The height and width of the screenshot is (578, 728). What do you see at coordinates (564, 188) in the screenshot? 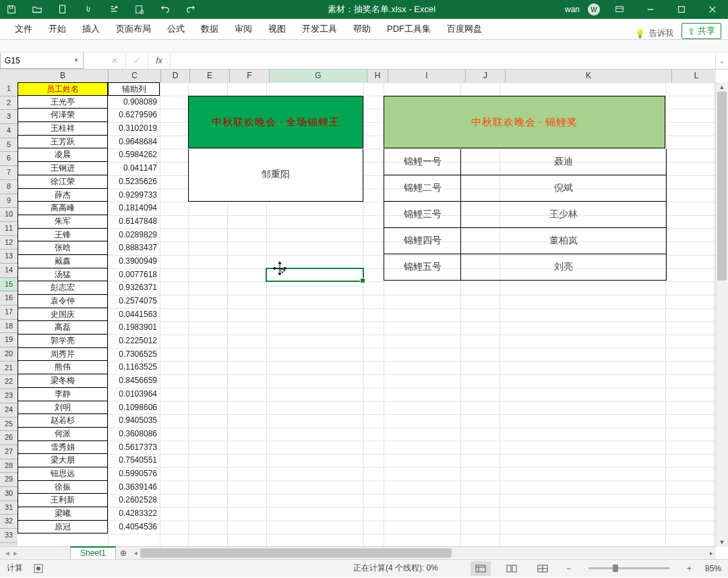
I see `prize-winner: 倪斌` at bounding box center [564, 188].